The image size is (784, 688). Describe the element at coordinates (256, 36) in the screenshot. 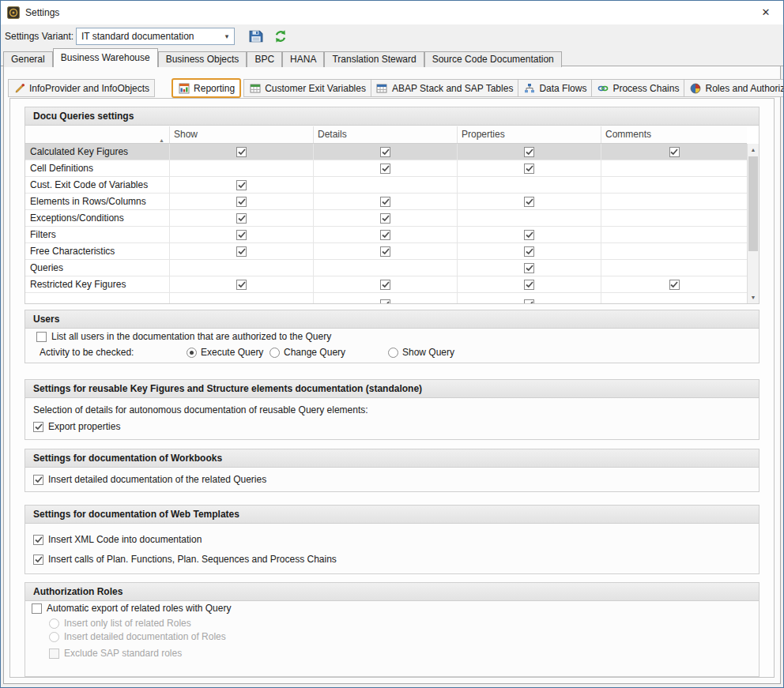

I see `save-icon` at that location.